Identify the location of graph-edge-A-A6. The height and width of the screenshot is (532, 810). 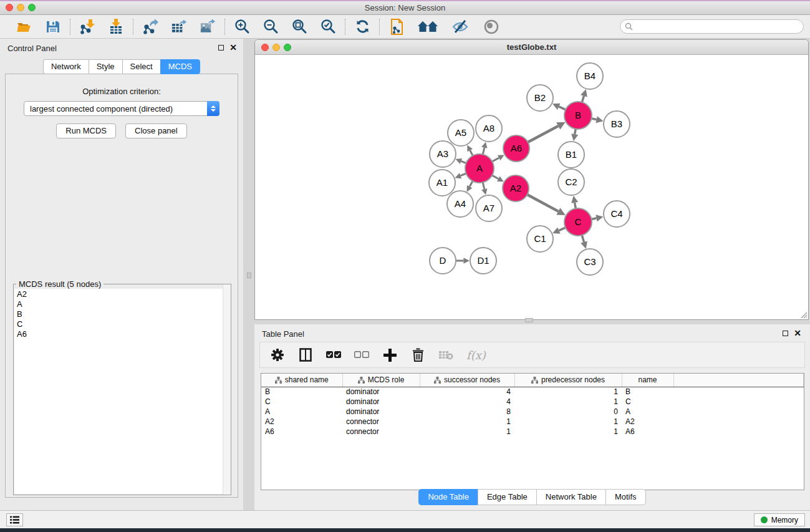
(498, 158).